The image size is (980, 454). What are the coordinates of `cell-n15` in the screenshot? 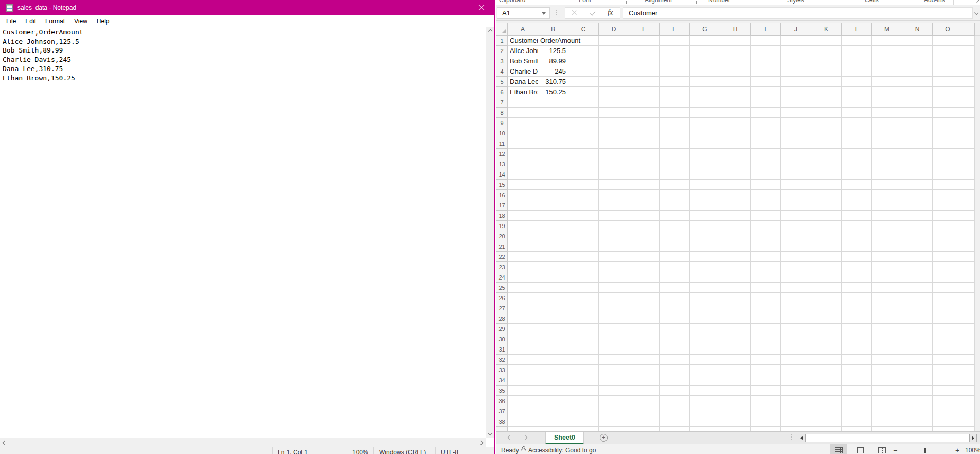 It's located at (918, 185).